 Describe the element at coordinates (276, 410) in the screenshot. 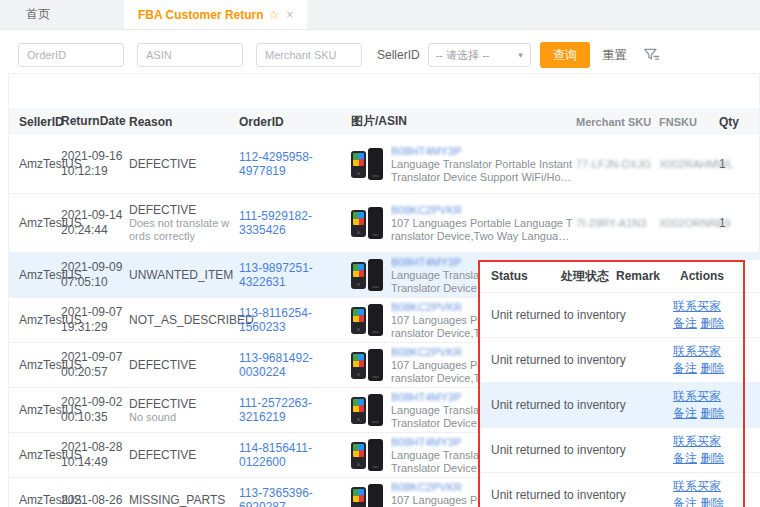

I see `order-id-link: 111-2572263-3216219` at that location.